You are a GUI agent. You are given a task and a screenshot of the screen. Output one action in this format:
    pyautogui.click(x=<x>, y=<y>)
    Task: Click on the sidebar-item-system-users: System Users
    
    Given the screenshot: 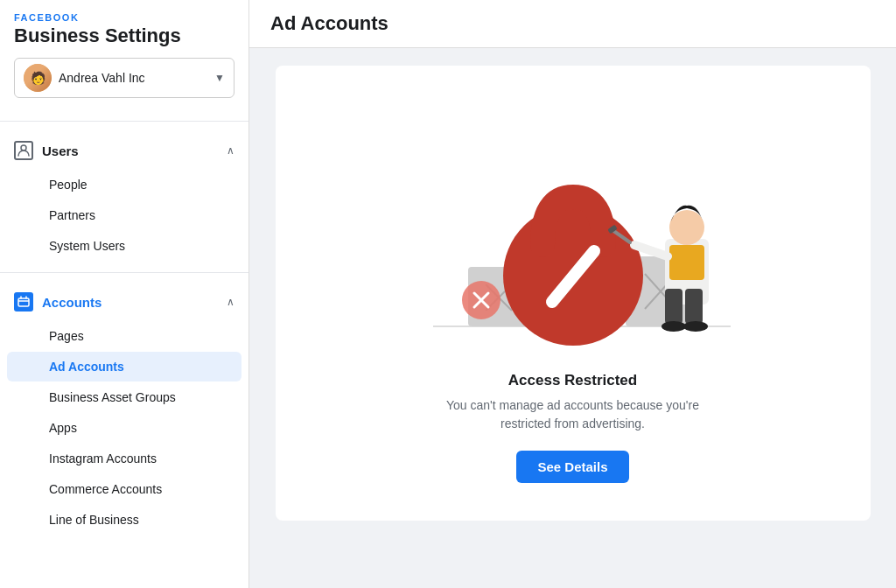 What is the action you would take?
    pyautogui.click(x=124, y=246)
    